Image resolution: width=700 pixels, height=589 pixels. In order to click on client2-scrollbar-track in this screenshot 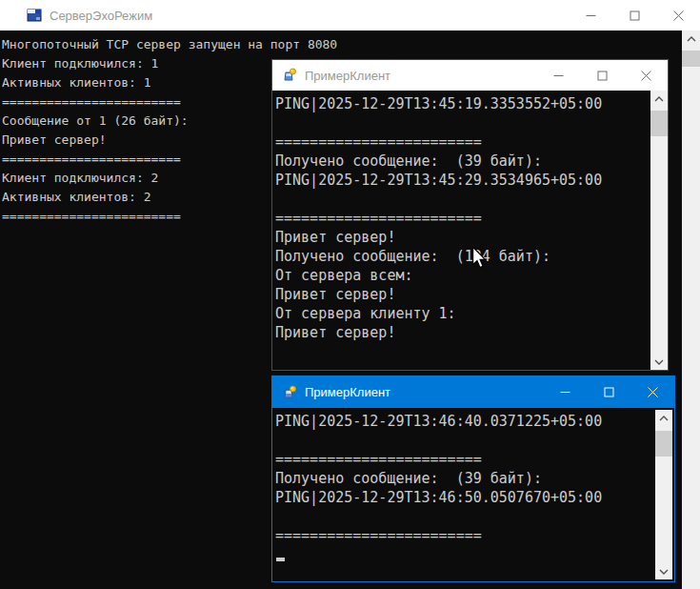, I will do `click(664, 495)`.